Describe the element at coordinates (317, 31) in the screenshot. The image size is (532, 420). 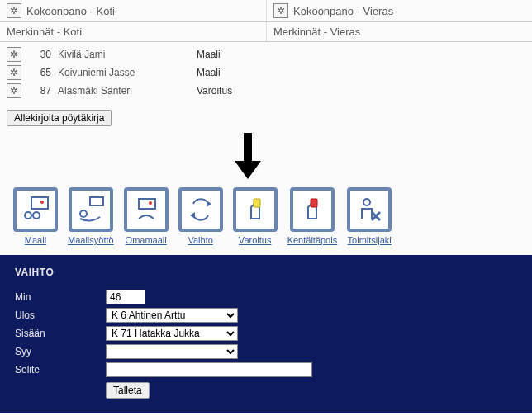
I see `panel-label: Merkinnät - Vieras` at that location.